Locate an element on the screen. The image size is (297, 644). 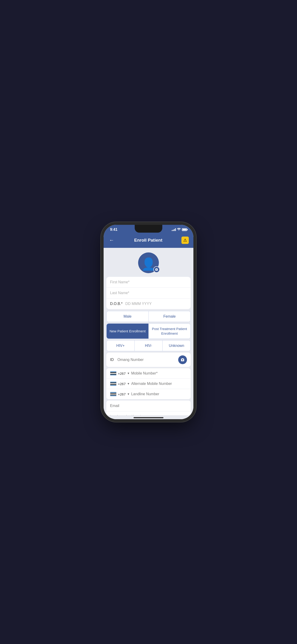
home-indicator is located at coordinates (148, 417).